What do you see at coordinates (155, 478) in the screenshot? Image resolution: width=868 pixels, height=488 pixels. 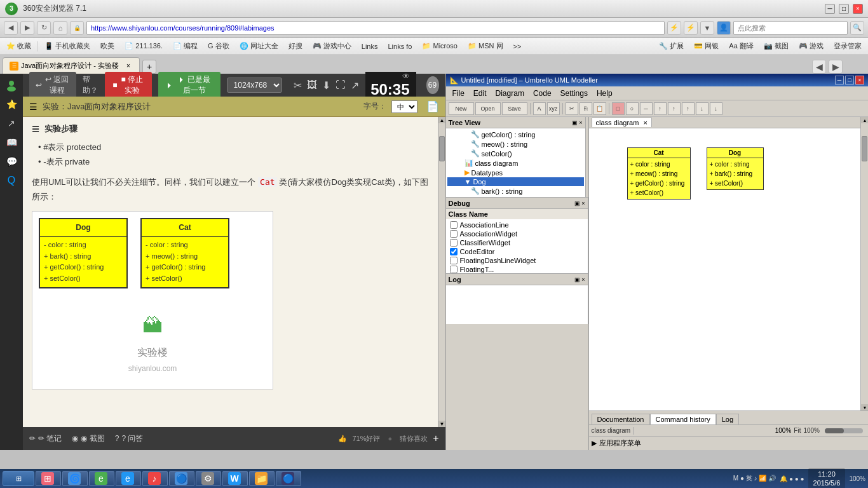 I see `taskbar-app-5: ♪` at bounding box center [155, 478].